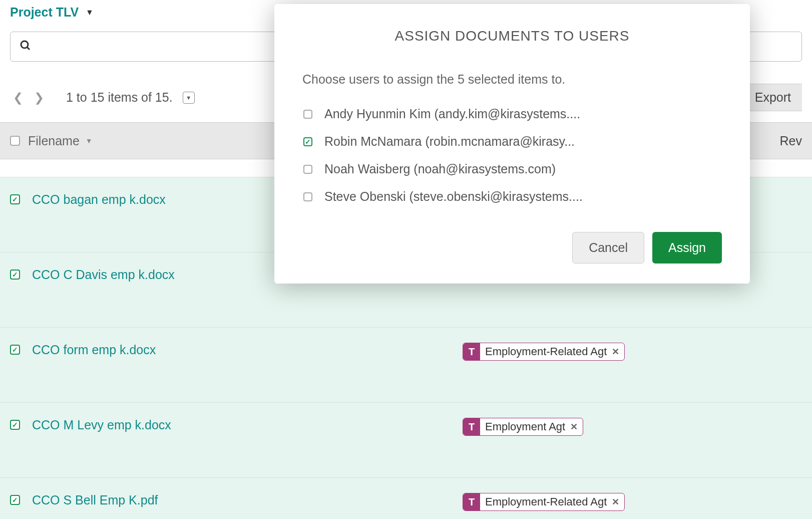  Describe the element at coordinates (523, 427) in the screenshot. I see `tag: TEmployment Agt✕` at that location.